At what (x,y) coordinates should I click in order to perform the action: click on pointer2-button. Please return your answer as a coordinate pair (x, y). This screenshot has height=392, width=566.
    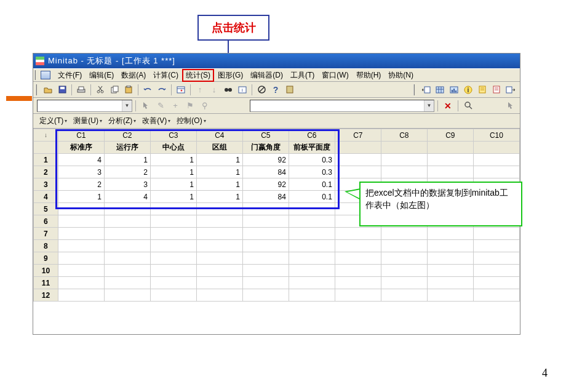
    Looking at the image, I should click on (511, 106).